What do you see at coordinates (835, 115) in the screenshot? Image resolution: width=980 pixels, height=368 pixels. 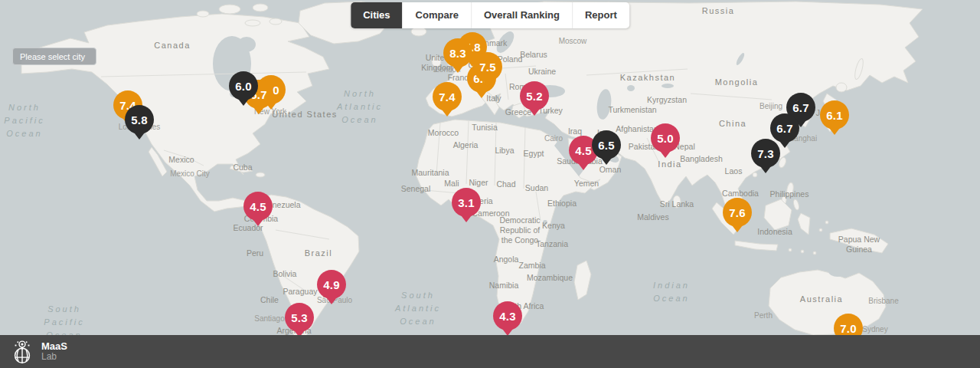 I see `marker-score: 6.1` at bounding box center [835, 115].